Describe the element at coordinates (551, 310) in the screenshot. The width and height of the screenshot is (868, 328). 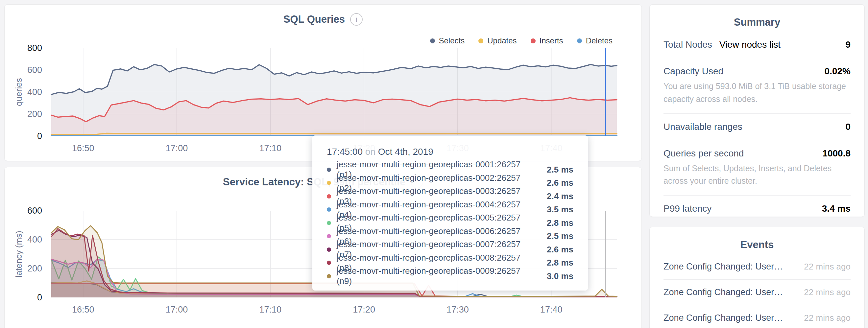
I see `svg-text: 17:40` at that location.